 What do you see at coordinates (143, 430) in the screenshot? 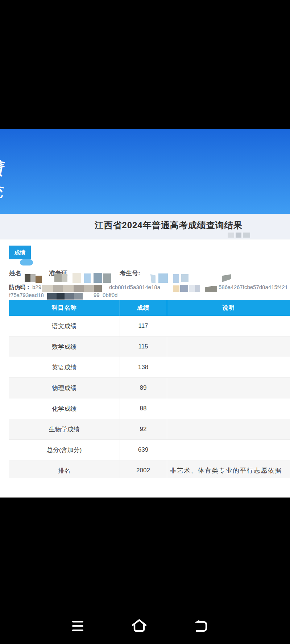
I see `score-cell: 92` at bounding box center [143, 430].